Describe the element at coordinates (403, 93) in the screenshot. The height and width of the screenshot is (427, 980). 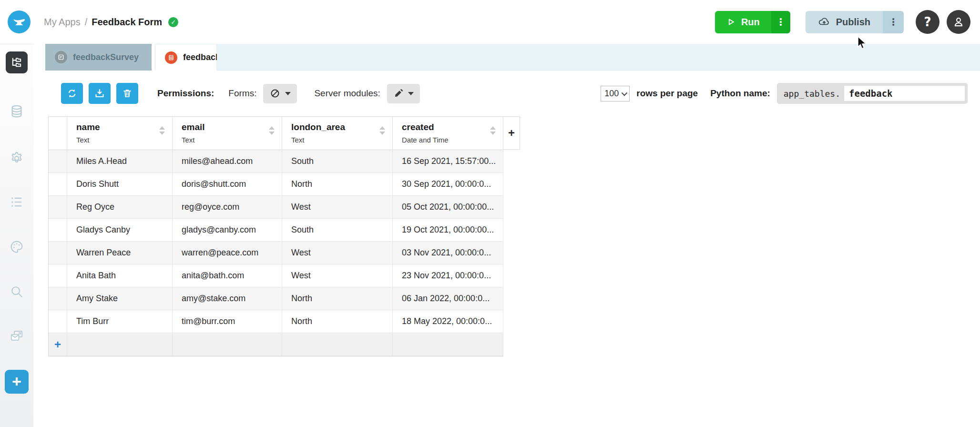
I see `server-modules-permission-dropdown` at that location.